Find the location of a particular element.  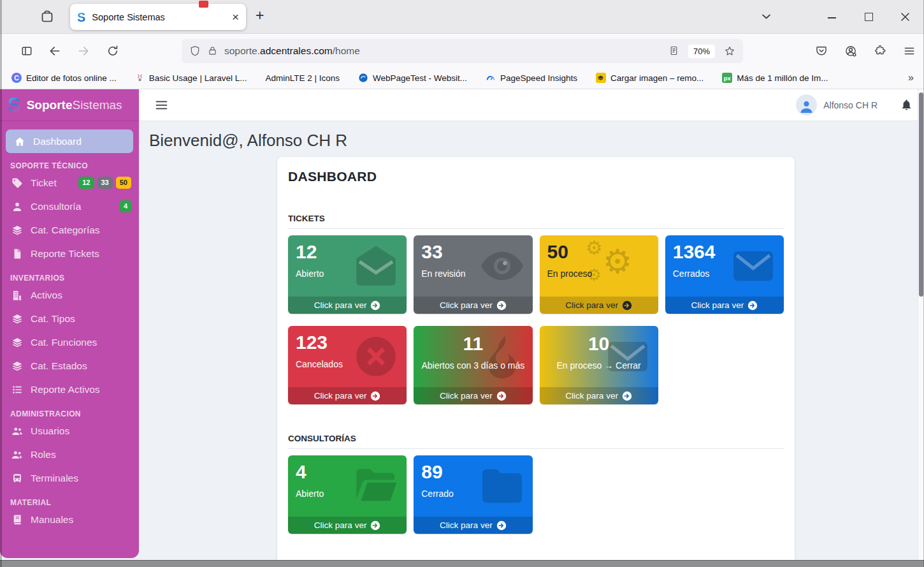

bookmarks-bar: CEditor de fotos online ...Basic Usage |… is located at coordinates (462, 78).